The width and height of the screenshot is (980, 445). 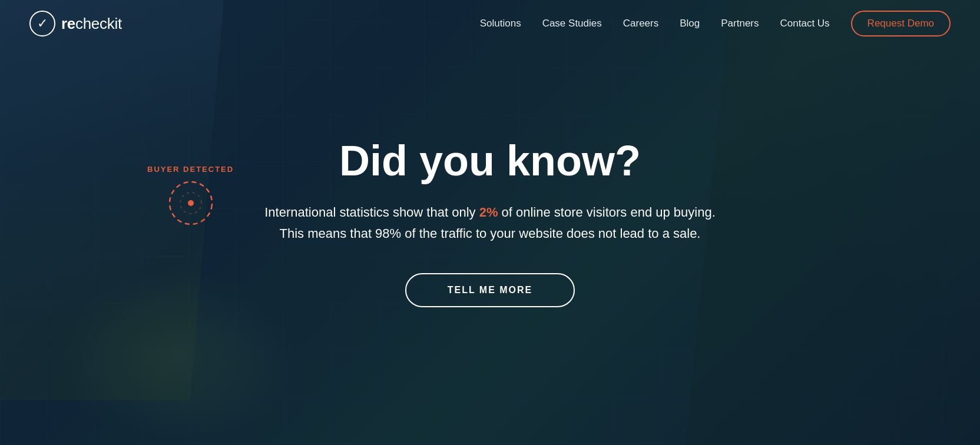 What do you see at coordinates (740, 24) in the screenshot?
I see `nav-partners: Partners` at bounding box center [740, 24].